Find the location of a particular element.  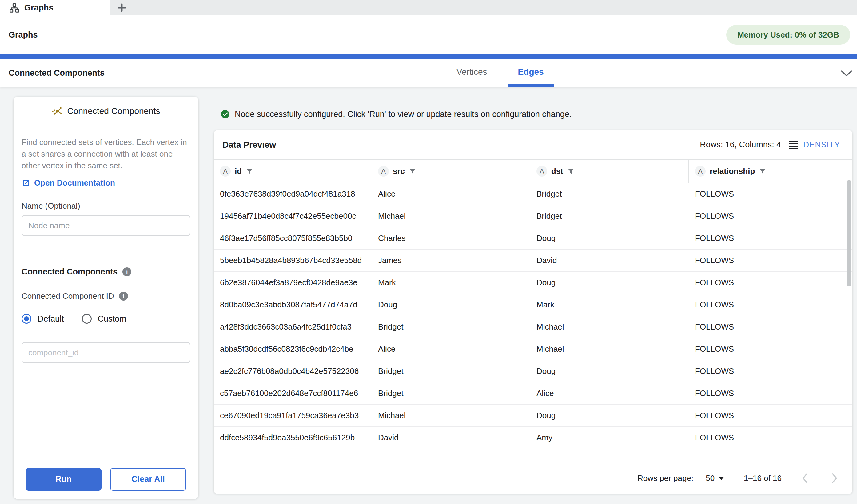

node-config-header: Connected Components is located at coordinates (106, 111).